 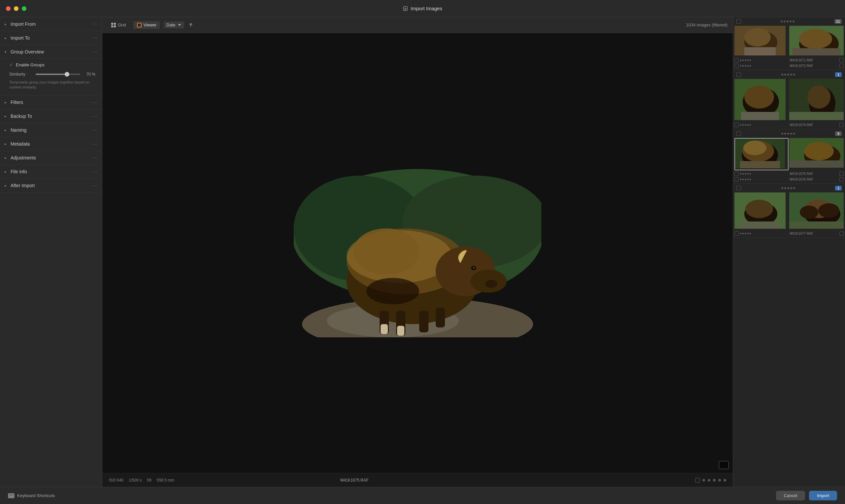 What do you see at coordinates (764, 66) in the screenshot?
I see `film-rating-dots` at bounding box center [764, 66].